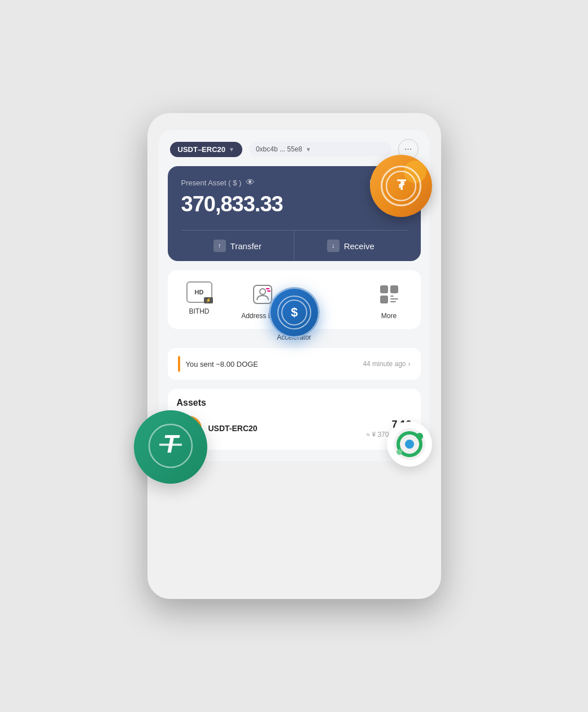 Image resolution: width=588 pixels, height=712 pixels. I want to click on token-name: USDT–ERC20, so click(202, 149).